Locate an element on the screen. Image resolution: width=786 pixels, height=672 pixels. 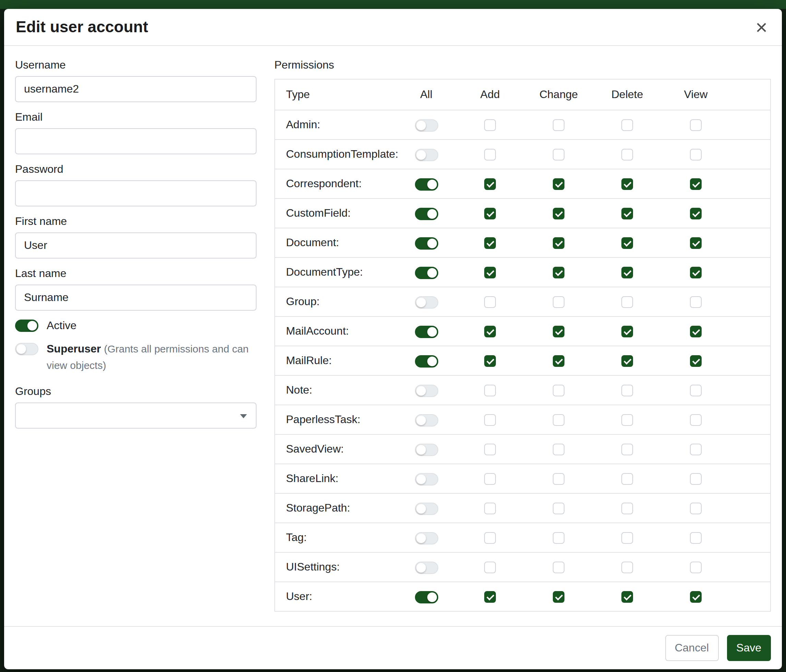
groups-select is located at coordinates (136, 416).